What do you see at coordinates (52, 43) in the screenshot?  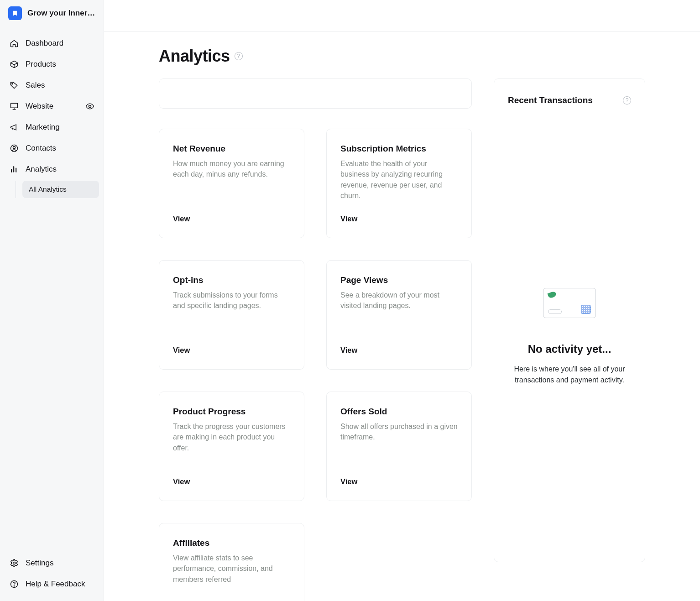 I see `sidebar-item-dashboard: Dashboard` at bounding box center [52, 43].